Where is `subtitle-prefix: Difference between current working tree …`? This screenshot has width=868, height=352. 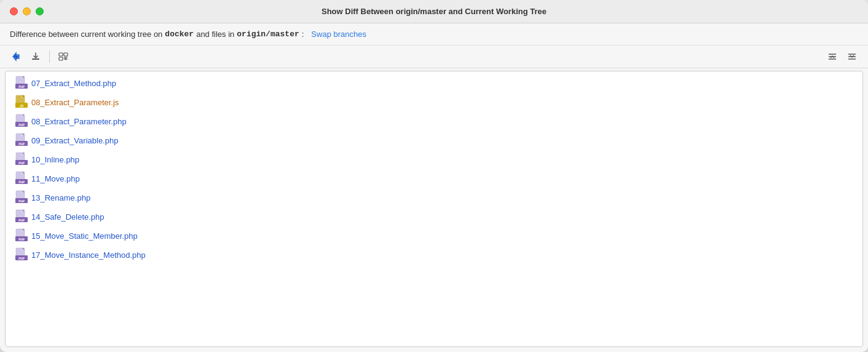 subtitle-prefix: Difference between current working tree … is located at coordinates (86, 34).